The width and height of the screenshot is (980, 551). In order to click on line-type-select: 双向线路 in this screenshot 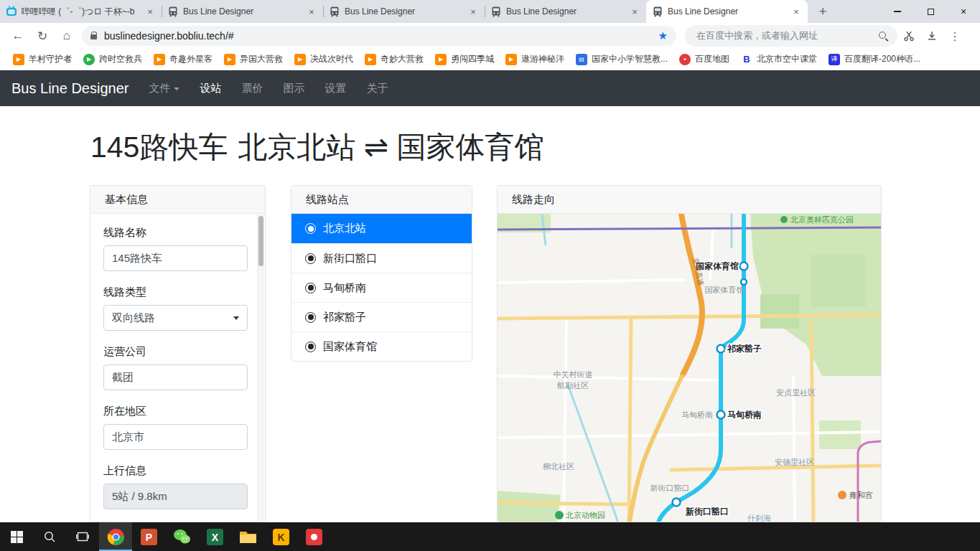, I will do `click(175, 318)`.